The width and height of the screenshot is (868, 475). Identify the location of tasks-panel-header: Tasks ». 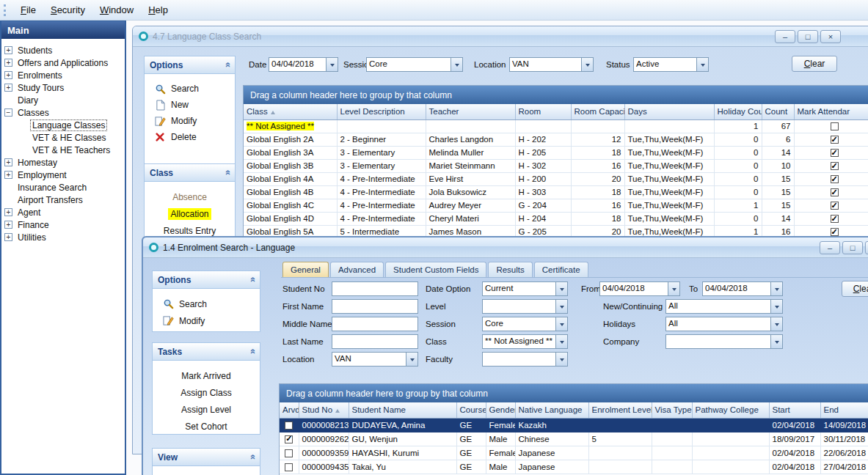
(206, 352).